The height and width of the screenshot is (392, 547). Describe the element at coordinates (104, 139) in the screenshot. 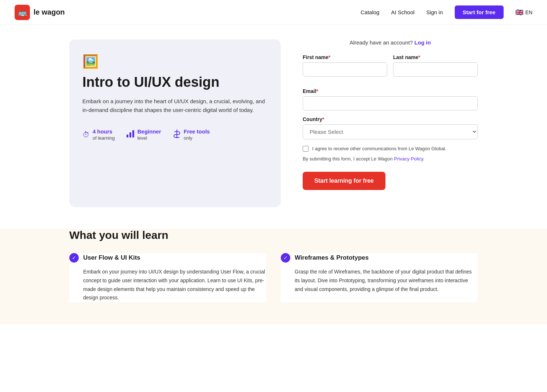

I see `duration-unit: of learning` at that location.